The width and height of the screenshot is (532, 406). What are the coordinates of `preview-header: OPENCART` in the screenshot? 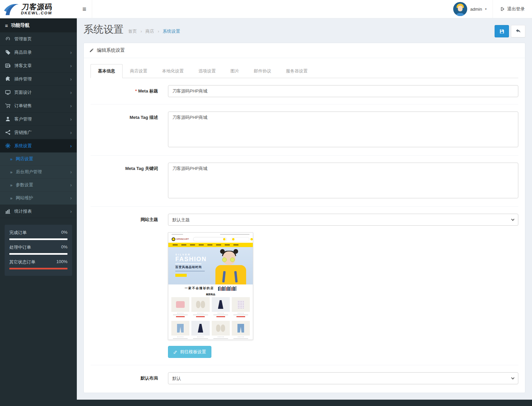 It's located at (210, 239).